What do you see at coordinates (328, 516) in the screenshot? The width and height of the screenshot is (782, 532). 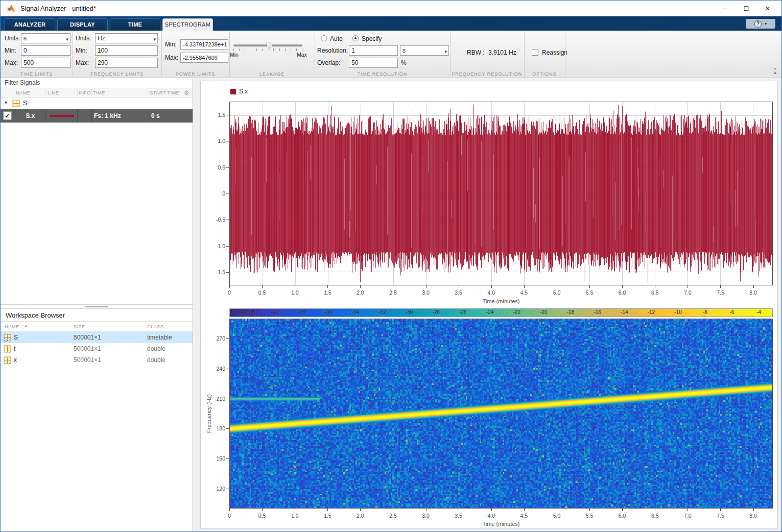 I see `x-tick-label: 1.5` at bounding box center [328, 516].